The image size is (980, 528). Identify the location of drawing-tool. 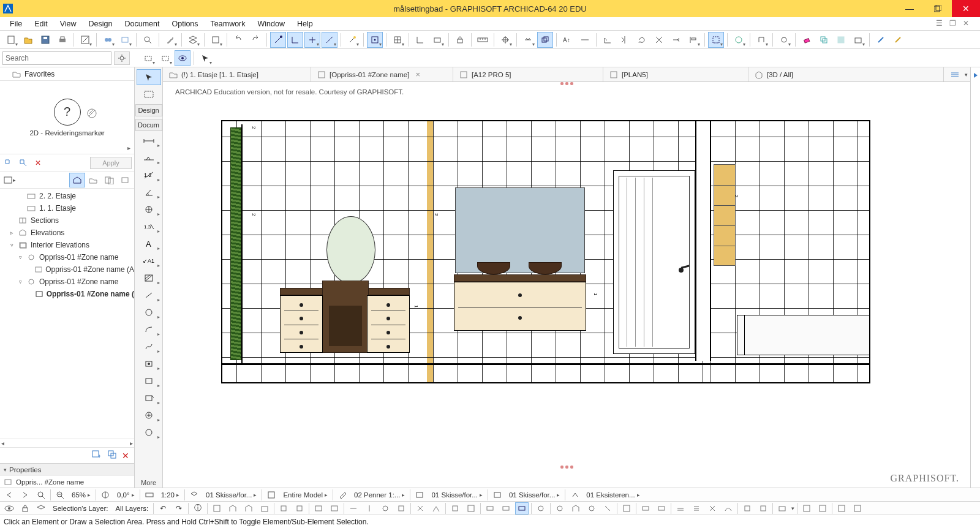
(149, 381).